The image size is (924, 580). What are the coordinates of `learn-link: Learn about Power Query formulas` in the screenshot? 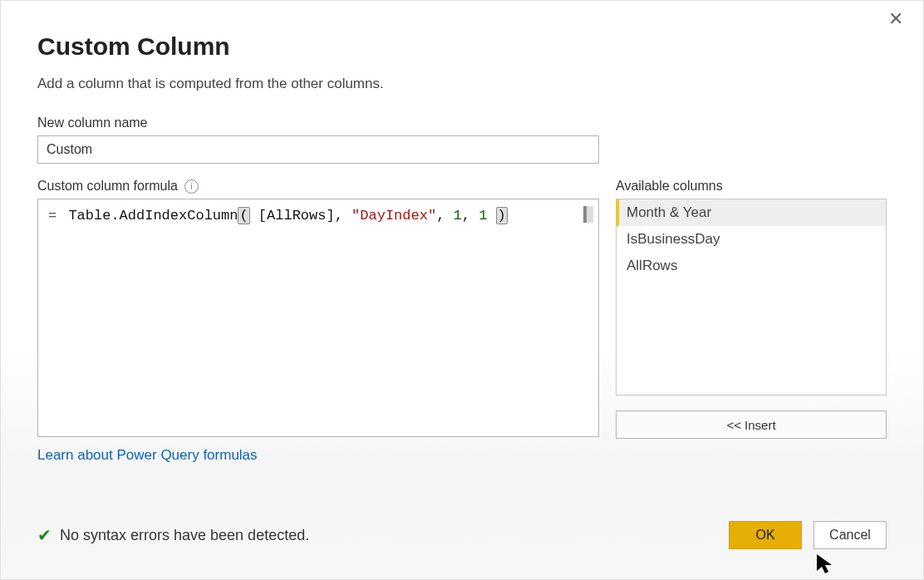 It's located at (148, 455).